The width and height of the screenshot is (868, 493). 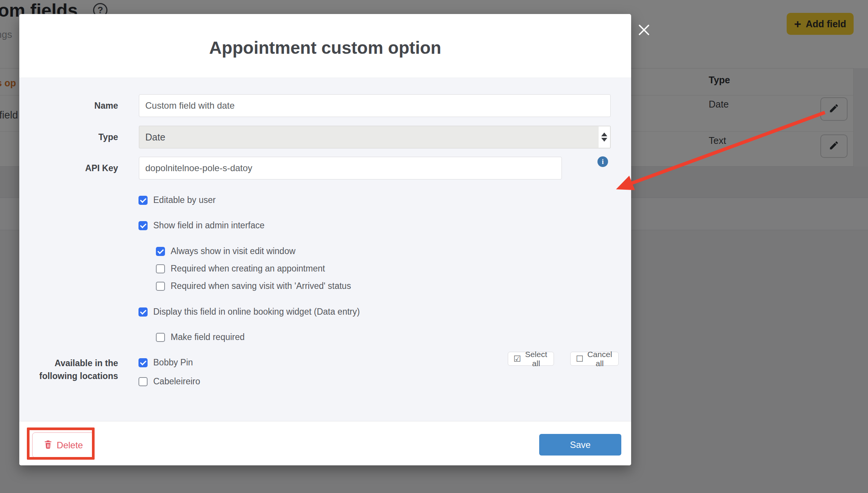 I want to click on checkbox-show-in-admin: Show field in admin interface, so click(x=201, y=226).